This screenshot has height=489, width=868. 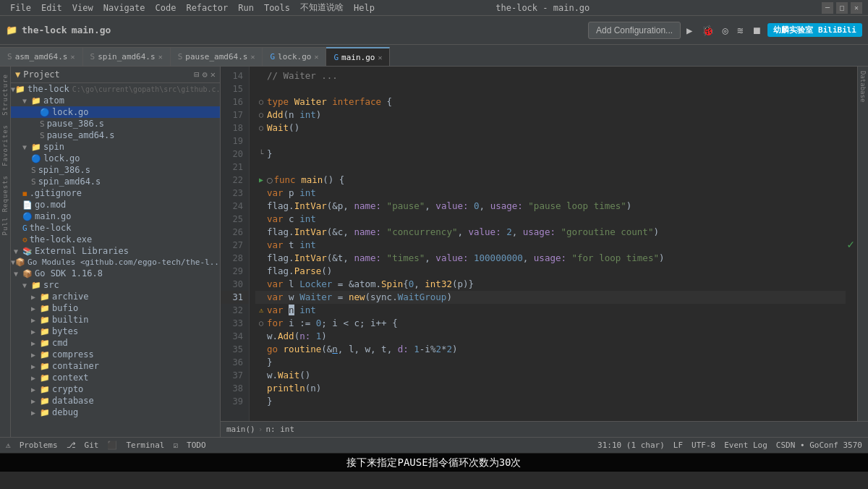 What do you see at coordinates (380, 58) in the screenshot?
I see `tab-close-main: ✕` at bounding box center [380, 58].